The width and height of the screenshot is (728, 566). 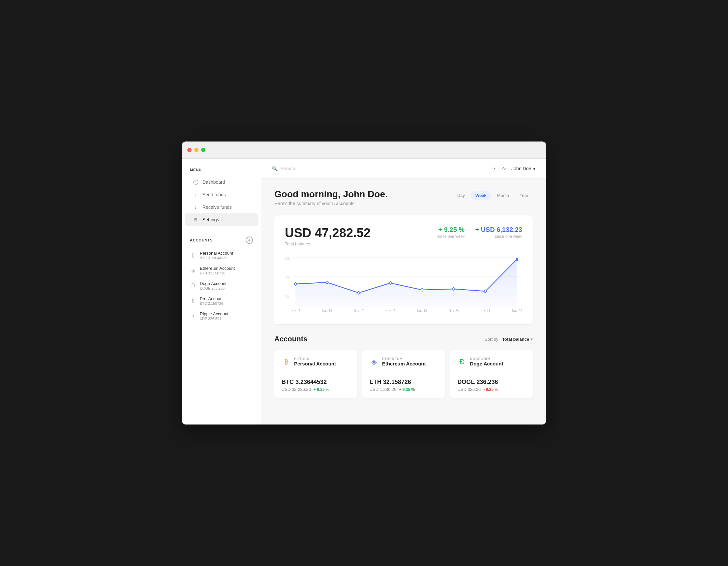 I want to click on coin-icon: ◈, so click(x=374, y=362).